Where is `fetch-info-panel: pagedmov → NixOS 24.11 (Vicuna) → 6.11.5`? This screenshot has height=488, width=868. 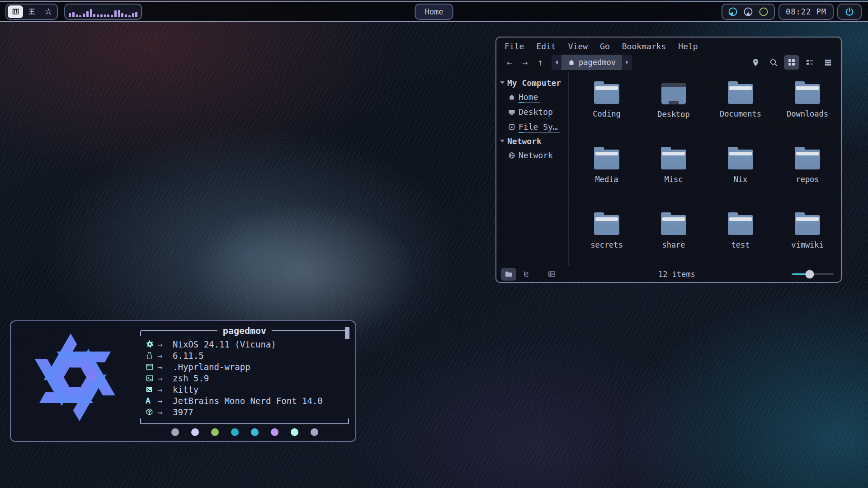 fetch-info-panel: pagedmov → NixOS 24.11 (Vicuna) → 6.11.5 is located at coordinates (245, 383).